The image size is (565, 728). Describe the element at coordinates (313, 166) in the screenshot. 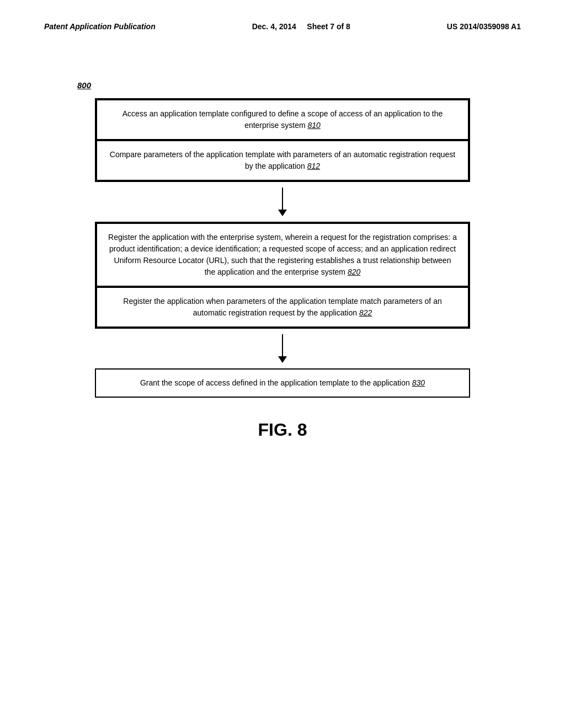

I see `box-812-ref: 812` at that location.